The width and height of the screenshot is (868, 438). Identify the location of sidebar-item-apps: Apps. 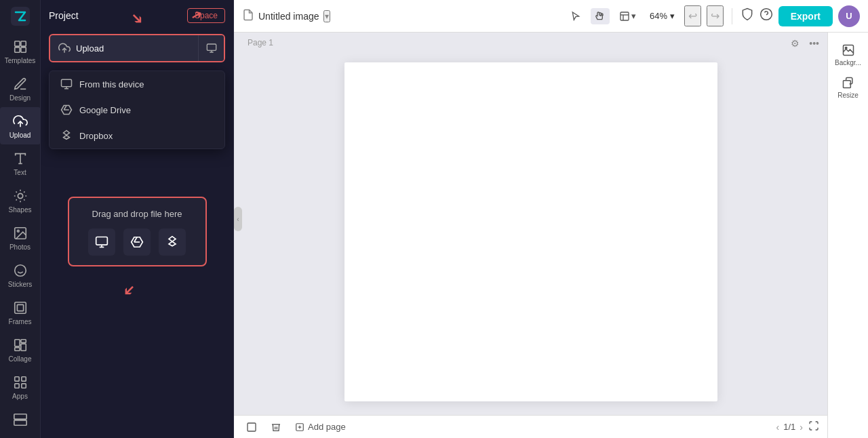
(20, 386).